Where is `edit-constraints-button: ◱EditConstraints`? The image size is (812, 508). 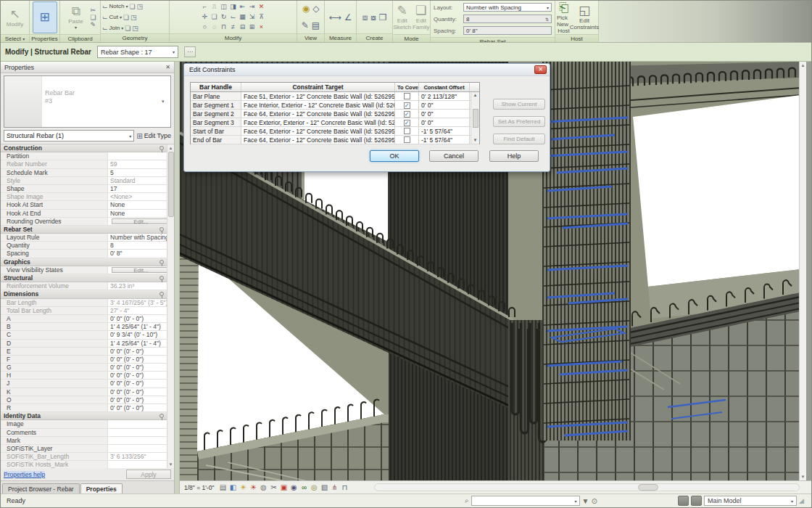
edit-constraints-button: ◱EditConstraints is located at coordinates (584, 17).